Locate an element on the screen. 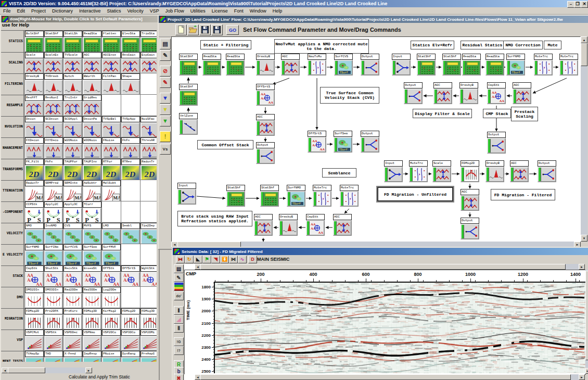 This screenshot has height=380, width=588. tool-button-tvampsp: TVAmpSp is located at coordinates (34, 356).